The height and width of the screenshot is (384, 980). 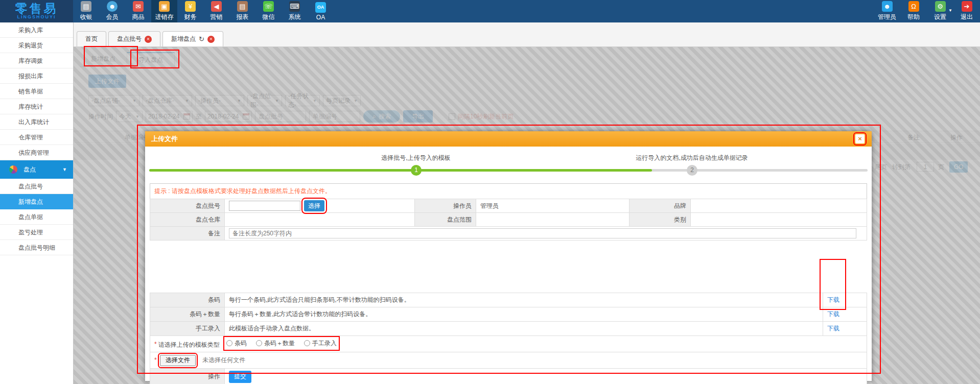 I want to click on refresh-icon: ↻, so click(x=201, y=39).